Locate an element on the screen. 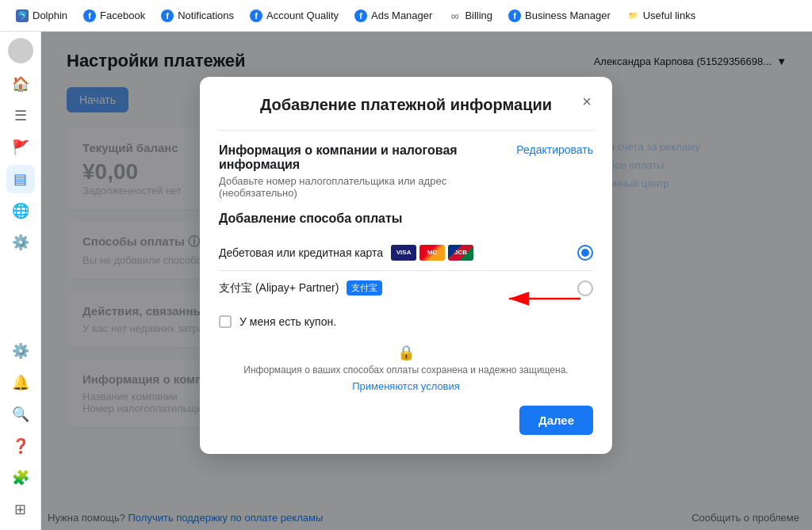 The width and height of the screenshot is (812, 530). alipay-radio-button is located at coordinates (585, 288).